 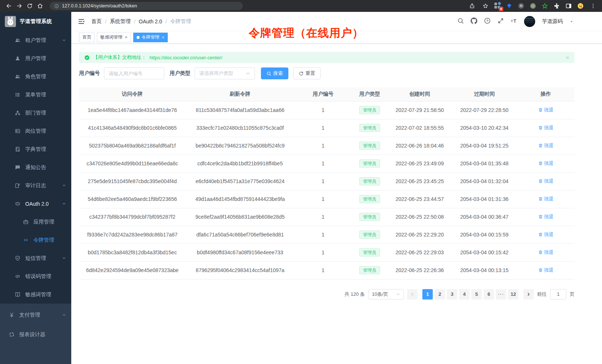 What do you see at coordinates (36, 76) in the screenshot?
I see `sidebar-item-role: 角色管理` at bounding box center [36, 76].